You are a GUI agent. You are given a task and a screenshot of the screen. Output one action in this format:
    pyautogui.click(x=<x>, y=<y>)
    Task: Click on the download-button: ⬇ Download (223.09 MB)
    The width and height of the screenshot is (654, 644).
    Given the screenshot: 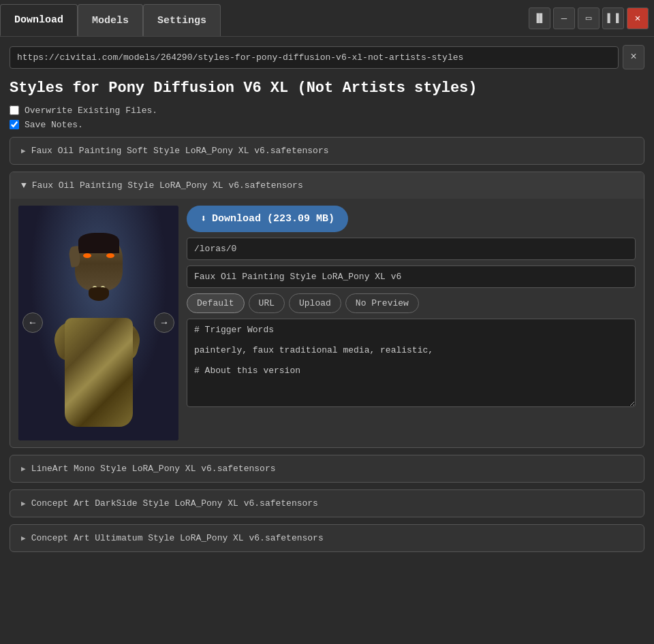 What is the action you would take?
    pyautogui.click(x=267, y=219)
    